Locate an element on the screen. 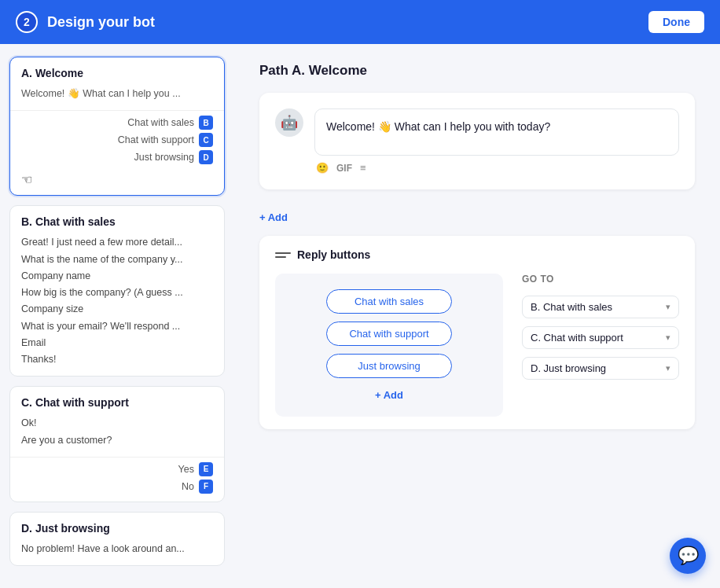  card-b-chat-sales: B. Chat with sales Great! I just need a … is located at coordinates (117, 291).